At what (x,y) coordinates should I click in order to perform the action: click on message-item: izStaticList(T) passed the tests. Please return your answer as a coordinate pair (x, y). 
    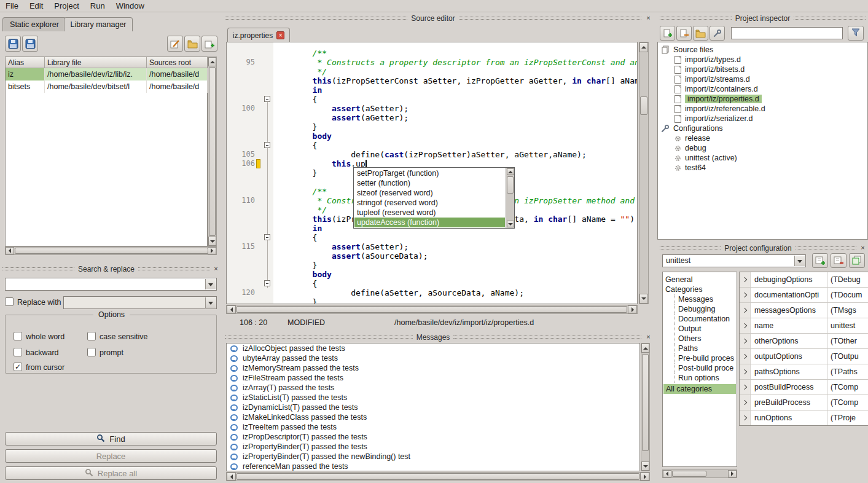
    Looking at the image, I should click on (287, 398).